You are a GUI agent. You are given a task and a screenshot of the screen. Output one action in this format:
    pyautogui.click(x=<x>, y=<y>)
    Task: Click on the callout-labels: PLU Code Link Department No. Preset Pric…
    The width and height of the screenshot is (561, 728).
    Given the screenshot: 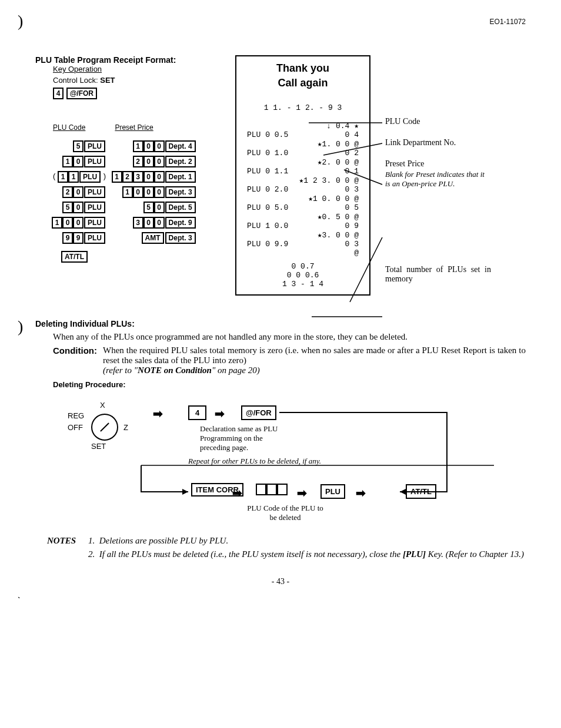 What is the action you would take?
    pyautogui.click(x=438, y=206)
    